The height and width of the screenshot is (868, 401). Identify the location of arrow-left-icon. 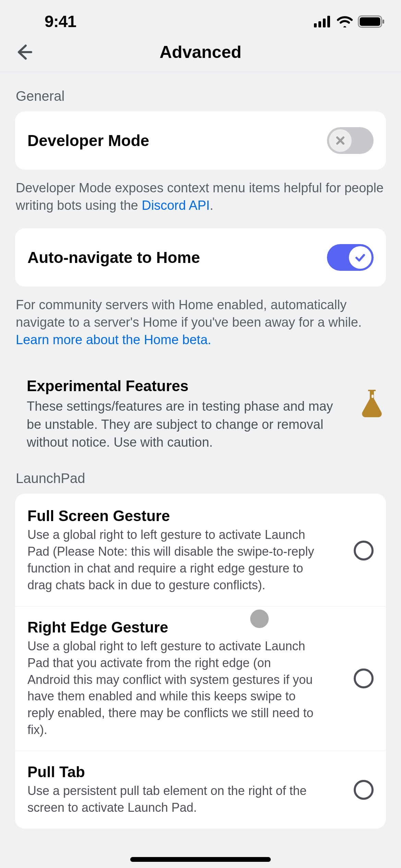
(25, 52).